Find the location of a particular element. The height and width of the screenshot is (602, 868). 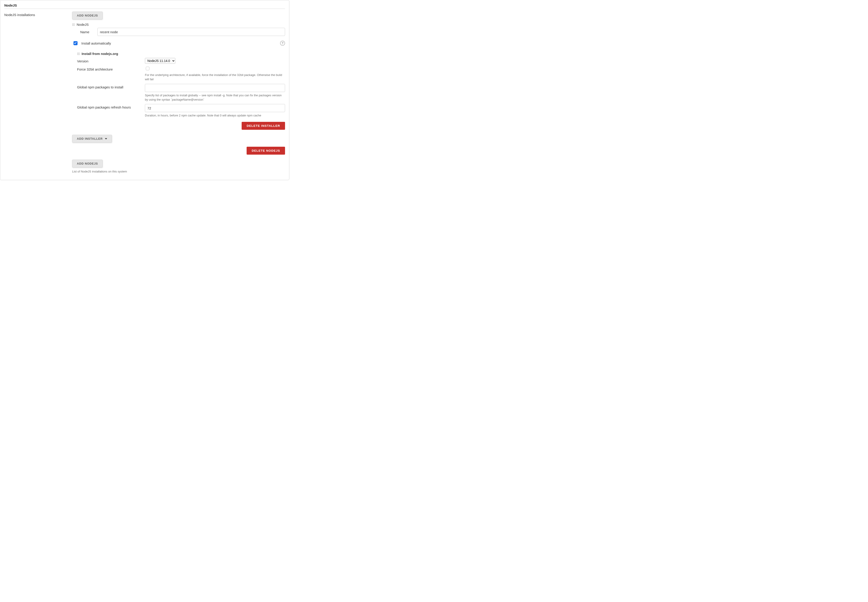

refresh-hours-input is located at coordinates (215, 108).